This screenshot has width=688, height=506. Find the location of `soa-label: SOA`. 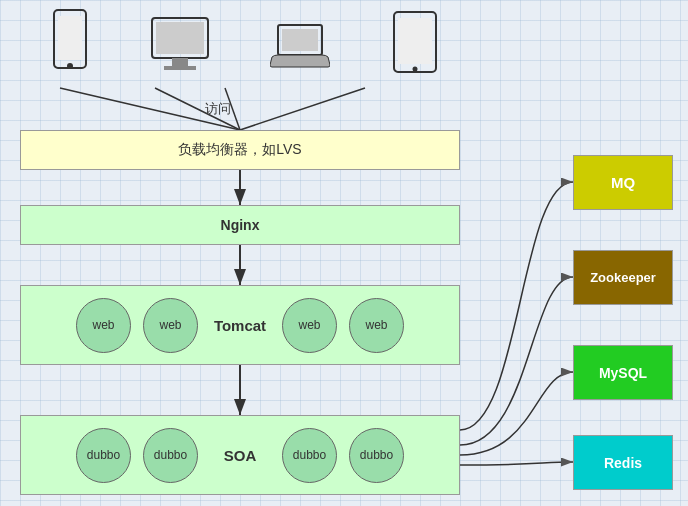

soa-label: SOA is located at coordinates (240, 456).